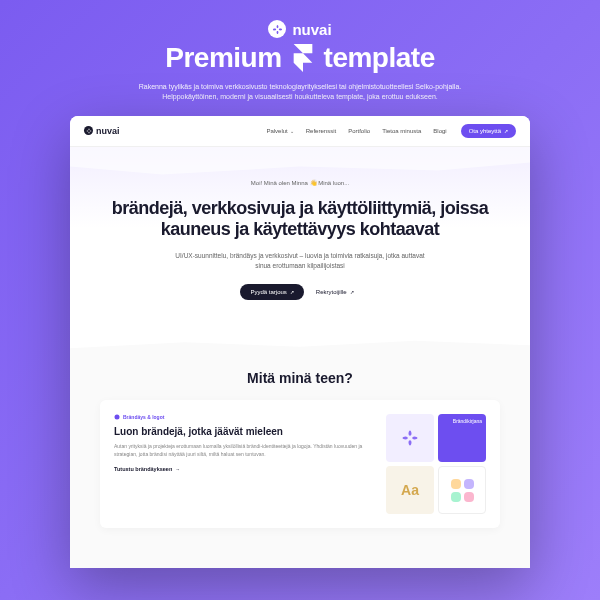 This screenshot has width=600, height=600. What do you see at coordinates (280, 131) in the screenshot?
I see `nav-item-palvelut: Palvelut⌄` at bounding box center [280, 131].